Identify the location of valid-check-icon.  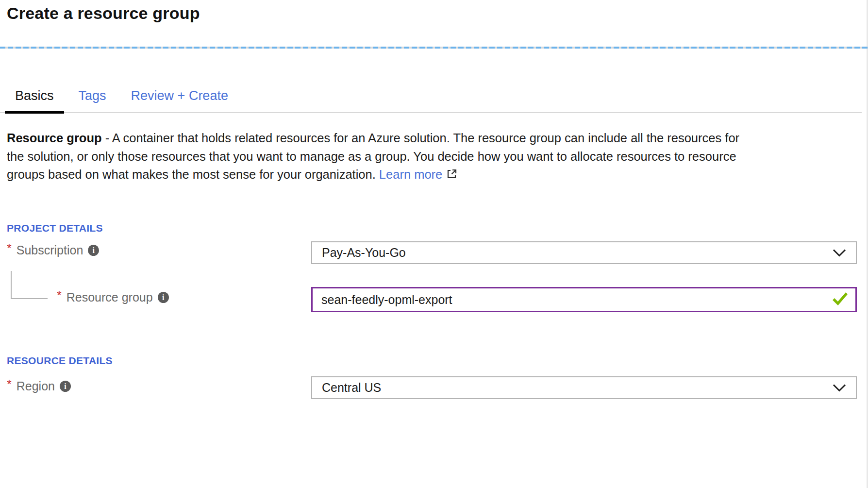
(840, 300).